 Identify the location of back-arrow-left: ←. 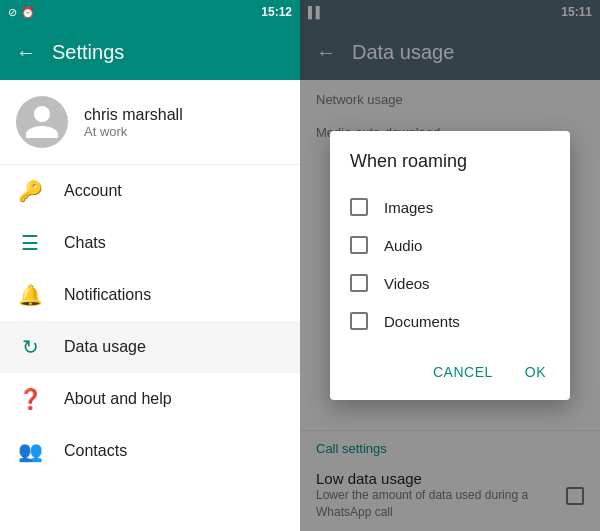
(26, 52).